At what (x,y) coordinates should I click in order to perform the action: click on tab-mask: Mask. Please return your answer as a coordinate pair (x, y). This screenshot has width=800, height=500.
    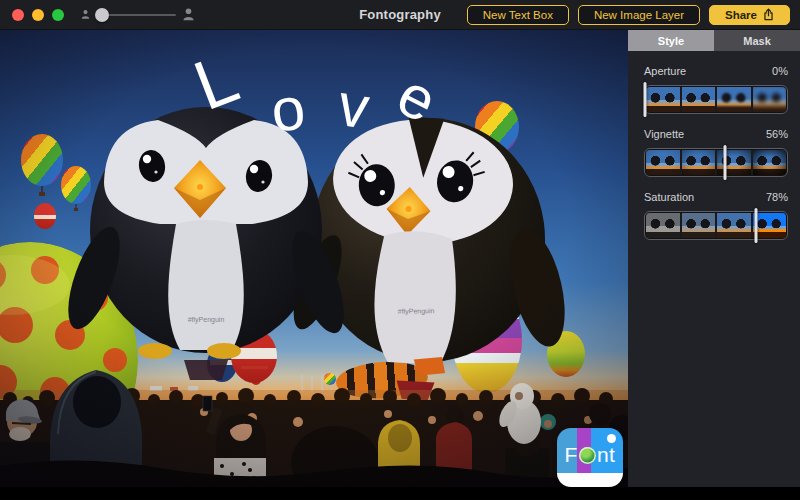
    Looking at the image, I should click on (757, 40).